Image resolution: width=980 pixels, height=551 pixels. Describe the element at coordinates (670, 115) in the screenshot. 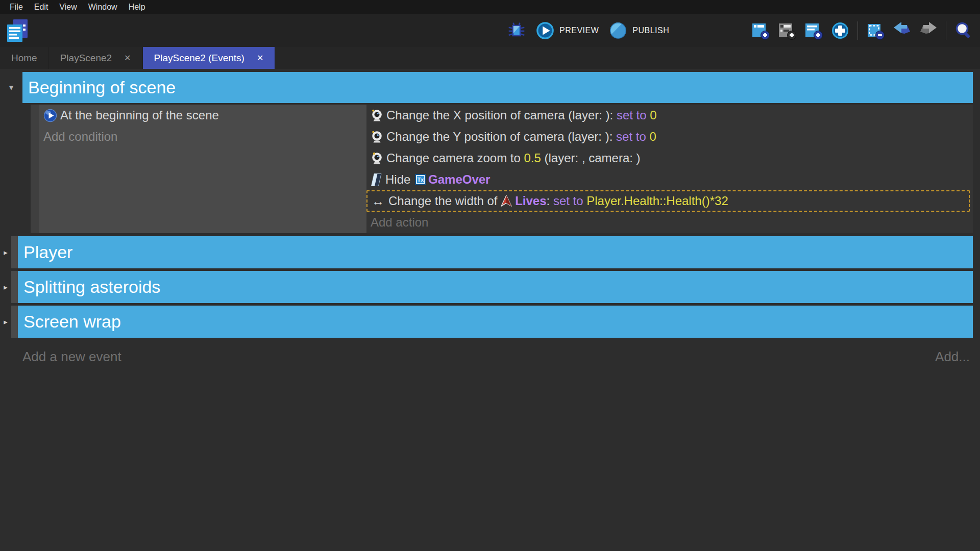

I see `action-row-camera-x: Change the X position of camera (layer: …` at that location.